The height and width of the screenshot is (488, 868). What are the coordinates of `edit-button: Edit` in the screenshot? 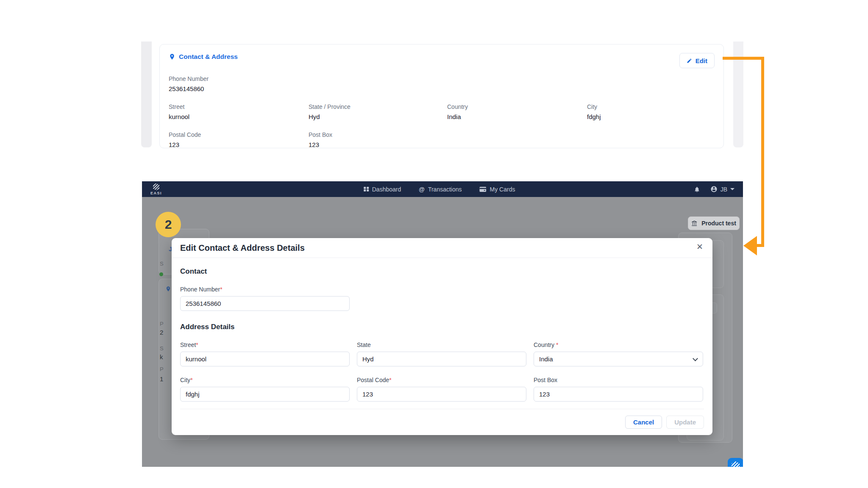 It's located at (697, 61).